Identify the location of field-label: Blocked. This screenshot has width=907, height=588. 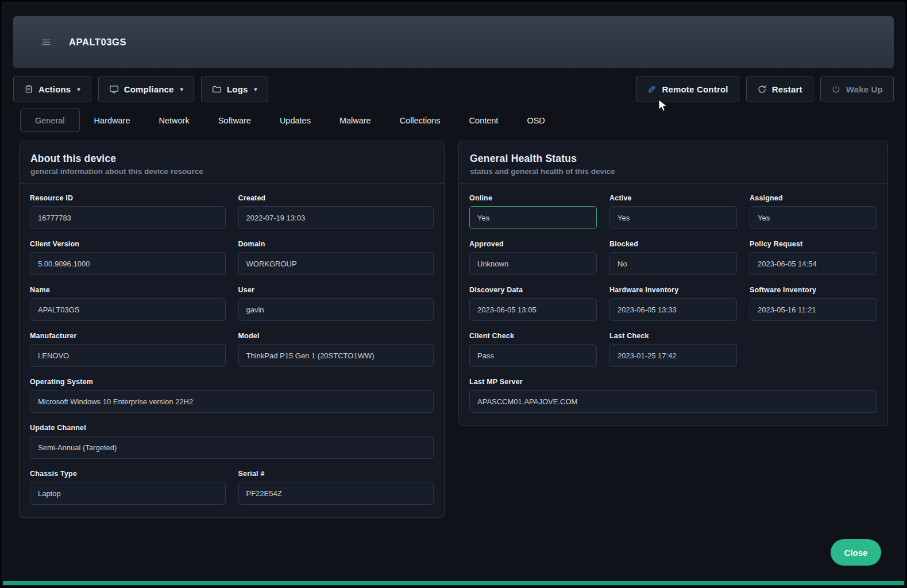
(673, 244).